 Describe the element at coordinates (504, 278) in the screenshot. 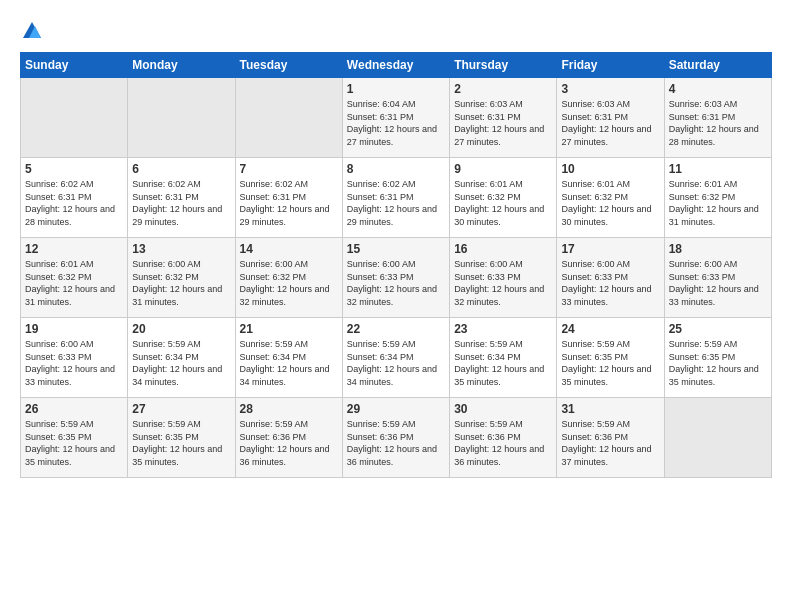

I see `calendar-cell: 16 Sunrise: 6:00 AM Sunset: 6:33 PM Dayl…` at that location.